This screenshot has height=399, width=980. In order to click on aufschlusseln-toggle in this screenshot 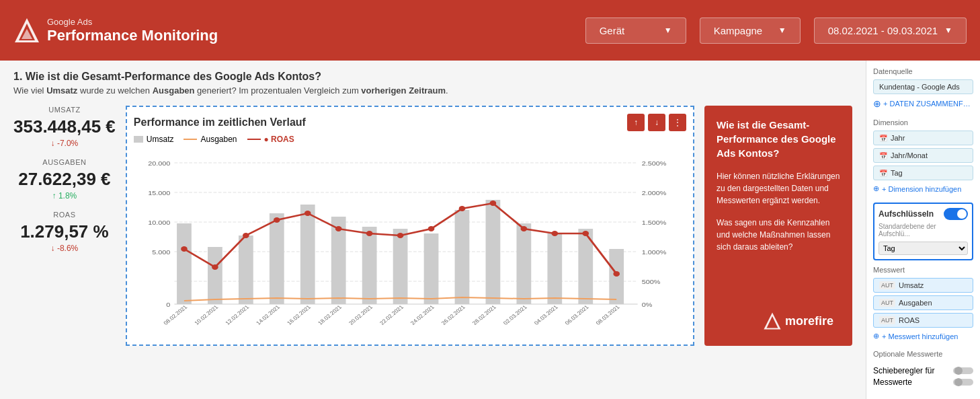, I will do `click(956, 214)`.